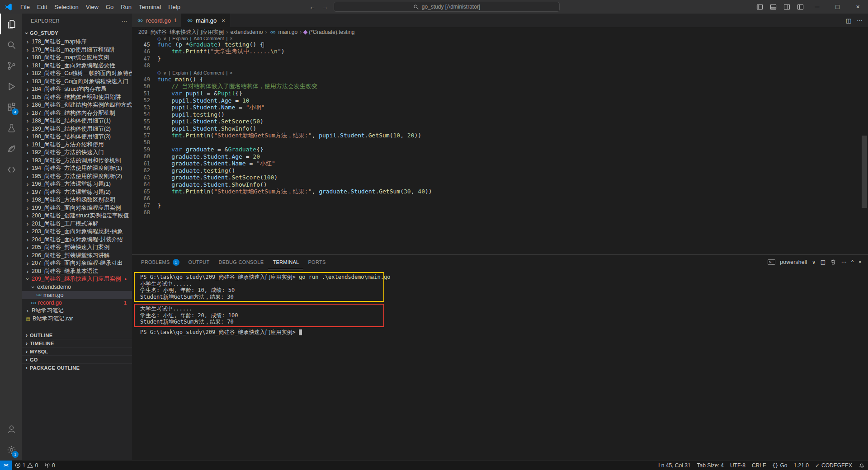 The width and height of the screenshot is (868, 470). I want to click on activity-source-control, so click(11, 66).